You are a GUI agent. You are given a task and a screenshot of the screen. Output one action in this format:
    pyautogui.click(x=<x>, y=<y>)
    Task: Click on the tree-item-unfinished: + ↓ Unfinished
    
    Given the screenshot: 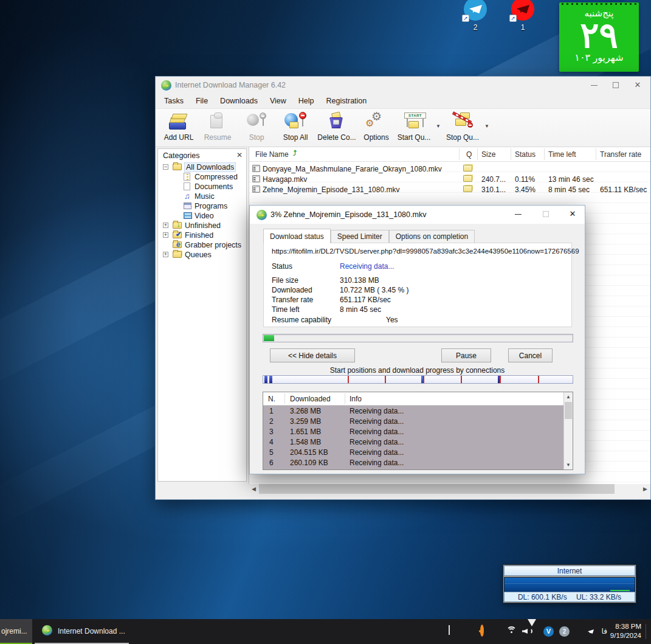 What is the action you would take?
    pyautogui.click(x=202, y=226)
    